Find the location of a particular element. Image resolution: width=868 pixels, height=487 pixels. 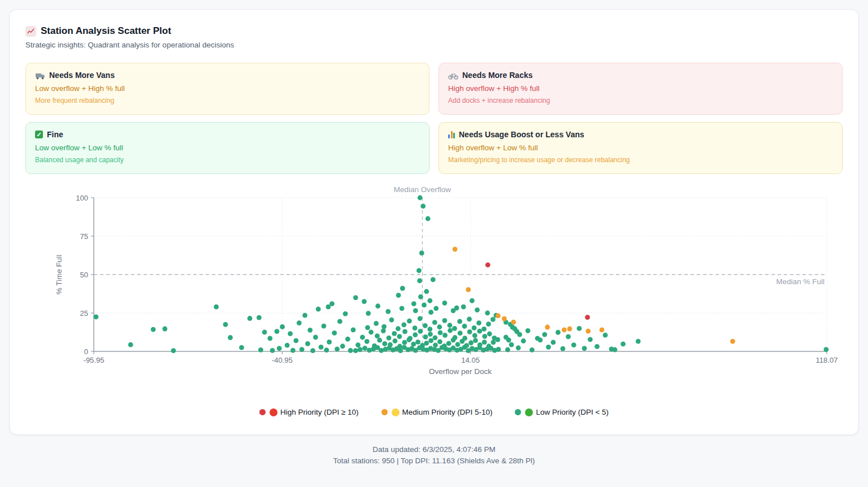

chart-legend: High Priority (DPI ≥ 10) Medium Priority… is located at coordinates (434, 412).